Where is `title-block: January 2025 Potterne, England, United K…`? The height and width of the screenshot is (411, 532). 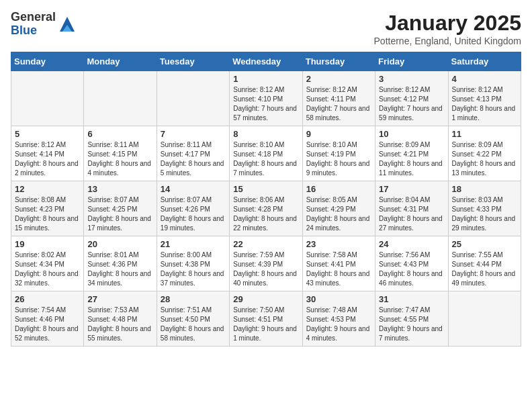 title-block: January 2025 Potterne, England, United K… is located at coordinates (447, 28).